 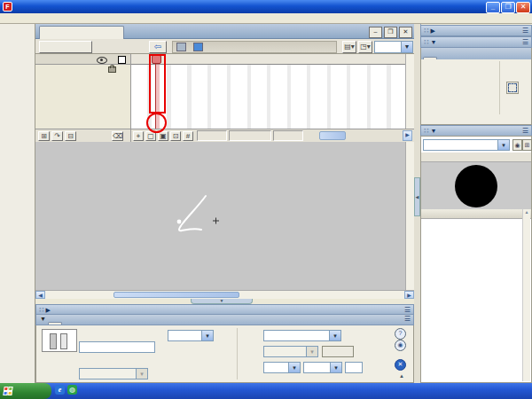 I want to click on properties-tab-bar: ▼ ☰, so click(x=225, y=319).